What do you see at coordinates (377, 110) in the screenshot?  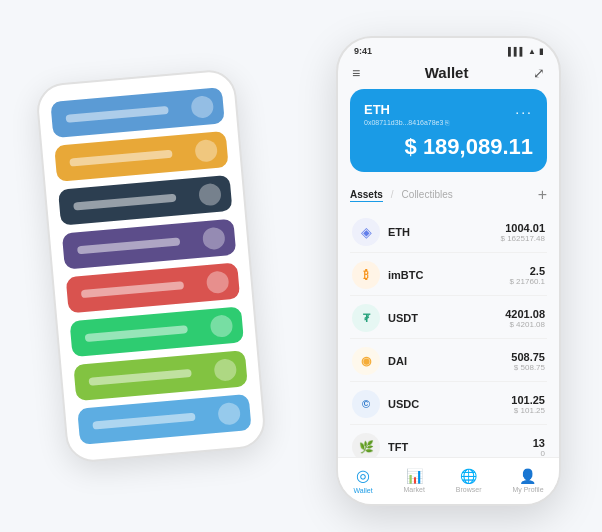 I see `wallet-card-title: ETH` at bounding box center [377, 110].